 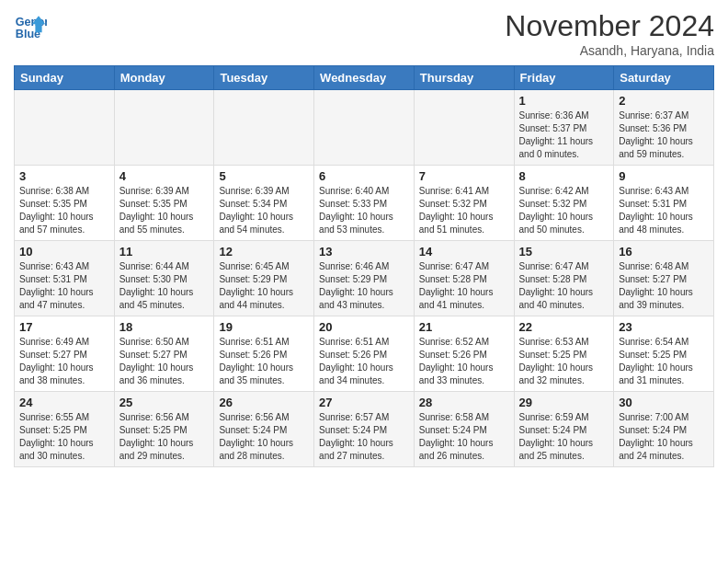 I want to click on logo-icon: General Blue, so click(x=30, y=26).